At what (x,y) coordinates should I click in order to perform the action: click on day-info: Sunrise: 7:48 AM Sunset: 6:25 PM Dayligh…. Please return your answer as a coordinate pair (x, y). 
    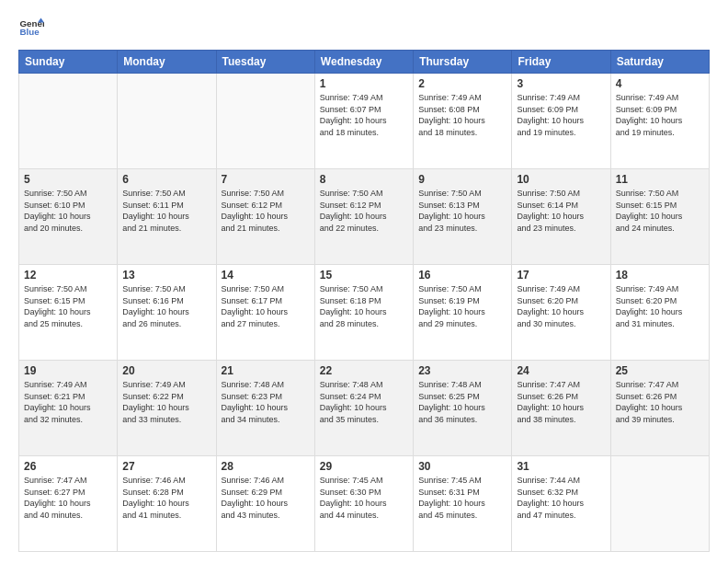
    Looking at the image, I should click on (462, 402).